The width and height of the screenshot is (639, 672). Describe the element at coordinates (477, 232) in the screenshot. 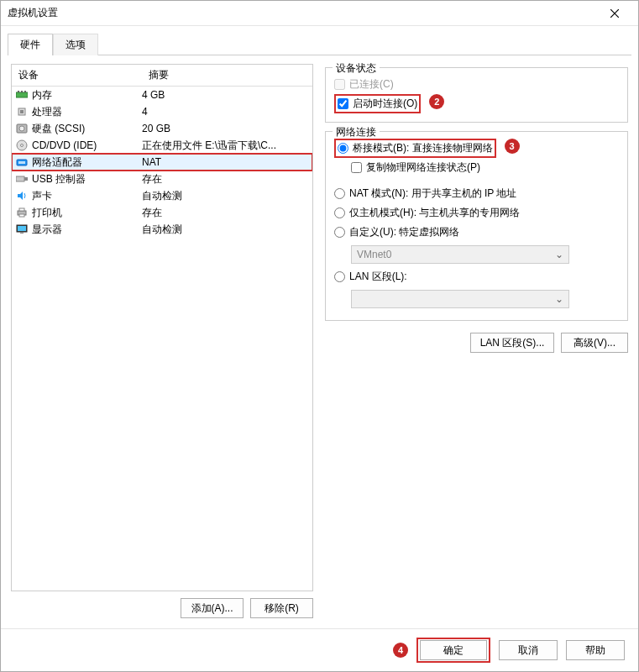

I see `custom-row: 自定义(U): 特定虚拟网络` at that location.